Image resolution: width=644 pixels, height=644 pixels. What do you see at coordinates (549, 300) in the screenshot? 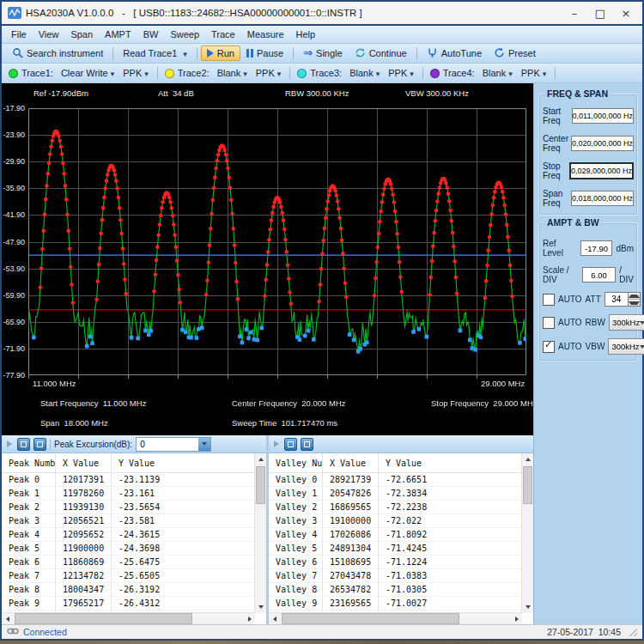
I see `att-auto-checkbox` at bounding box center [549, 300].